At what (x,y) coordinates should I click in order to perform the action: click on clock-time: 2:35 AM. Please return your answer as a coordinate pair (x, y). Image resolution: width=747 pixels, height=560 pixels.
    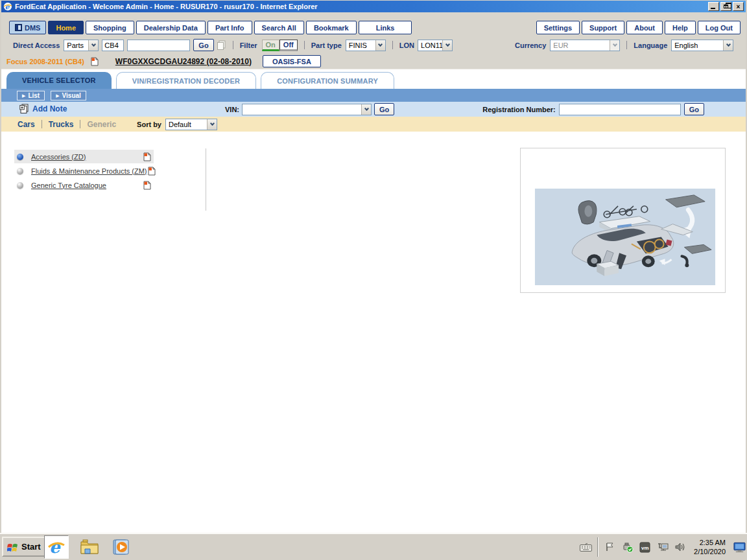
    Looking at the image, I should click on (709, 542).